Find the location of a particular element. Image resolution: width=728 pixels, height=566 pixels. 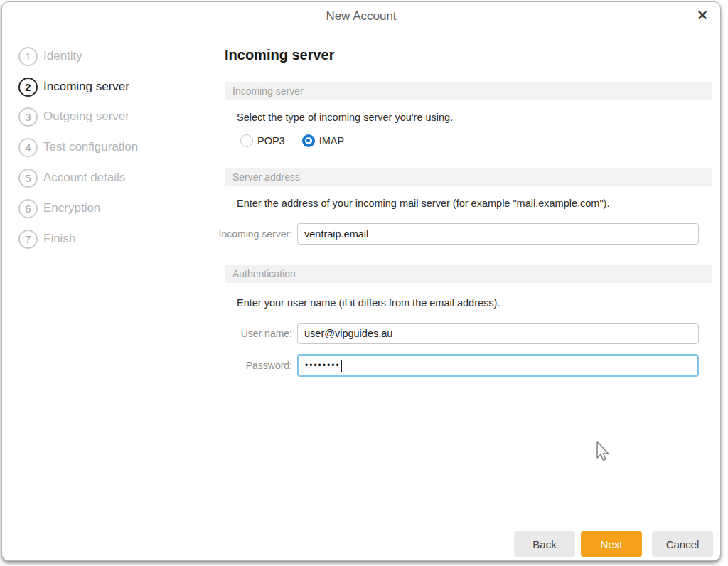

mouse-cursor-icon is located at coordinates (602, 452).